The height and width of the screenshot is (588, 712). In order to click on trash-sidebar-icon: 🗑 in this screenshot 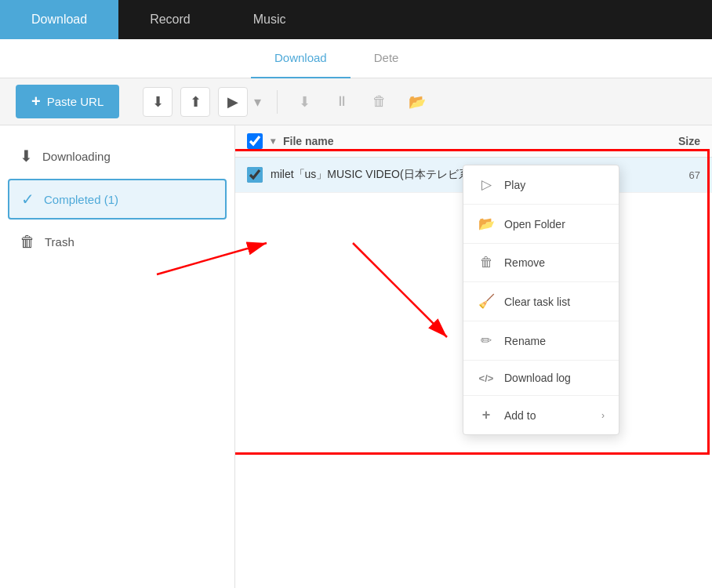, I will do `click(27, 241)`.